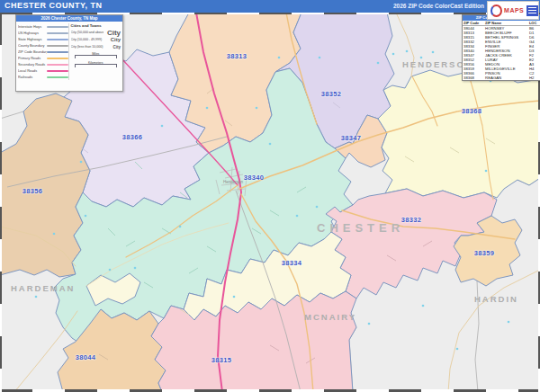  Describe the element at coordinates (32, 77) in the screenshot. I see `legend-item-label: Railroads` at that location.